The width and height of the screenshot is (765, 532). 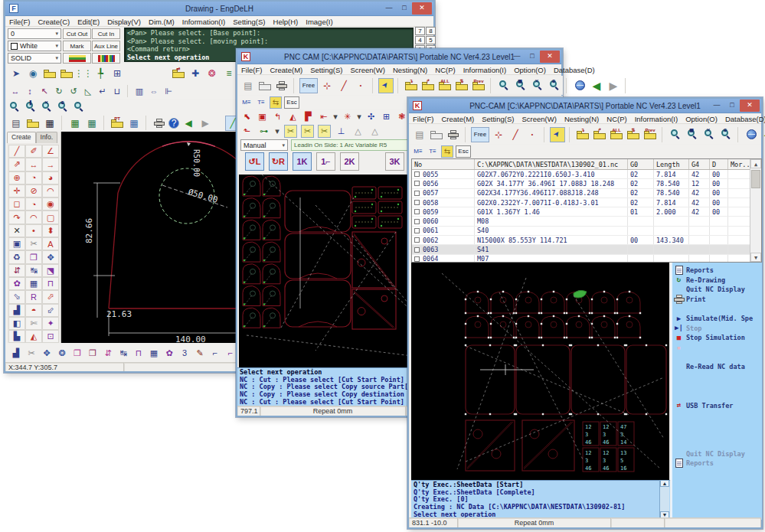 I want to click on tool-button: ◧, so click(x=17, y=323).